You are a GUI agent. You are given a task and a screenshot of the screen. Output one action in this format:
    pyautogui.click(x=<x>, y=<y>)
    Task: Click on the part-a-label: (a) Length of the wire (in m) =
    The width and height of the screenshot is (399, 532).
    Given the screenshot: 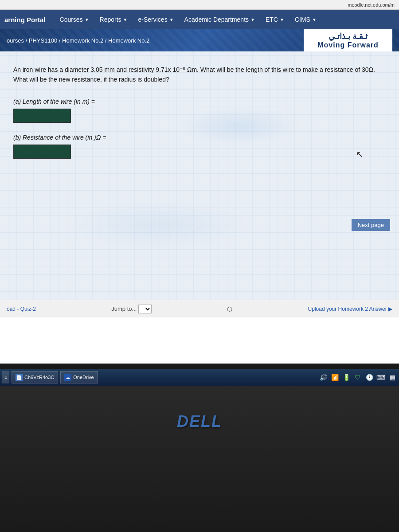 What is the action you would take?
    pyautogui.click(x=200, y=102)
    